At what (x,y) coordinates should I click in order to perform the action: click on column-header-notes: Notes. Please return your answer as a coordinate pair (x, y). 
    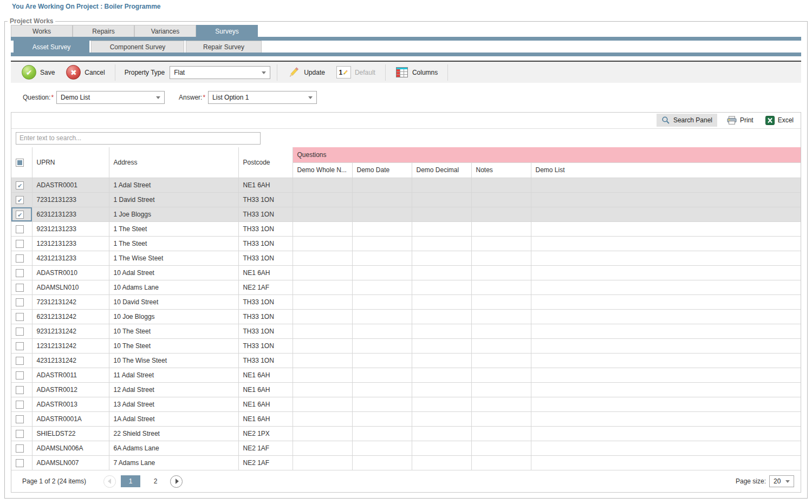
    Looking at the image, I should click on (501, 170).